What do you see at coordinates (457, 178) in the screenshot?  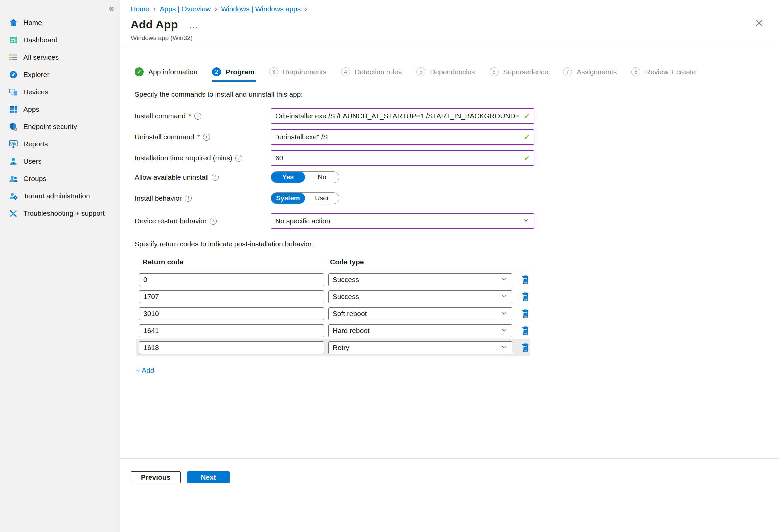 I see `allow-uninstall-row: Allow available uninstall Yes No` at bounding box center [457, 178].